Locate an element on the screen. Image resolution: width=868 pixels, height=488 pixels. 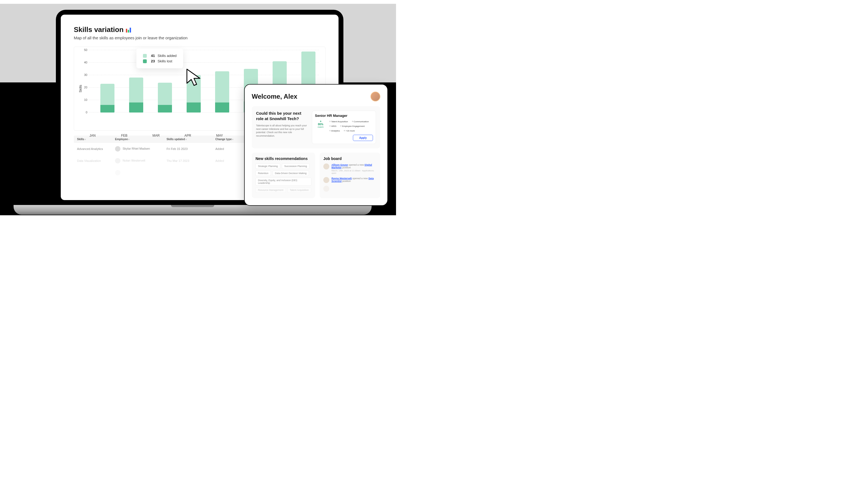
cell-employee: Skylar Rhiel Madsen is located at coordinates (141, 149).